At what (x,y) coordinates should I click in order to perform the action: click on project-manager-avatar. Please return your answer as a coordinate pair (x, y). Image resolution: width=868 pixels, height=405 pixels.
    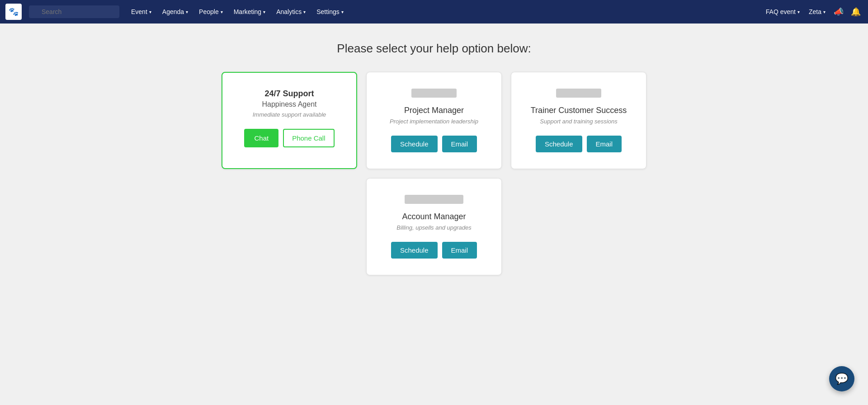
    Looking at the image, I should click on (434, 93).